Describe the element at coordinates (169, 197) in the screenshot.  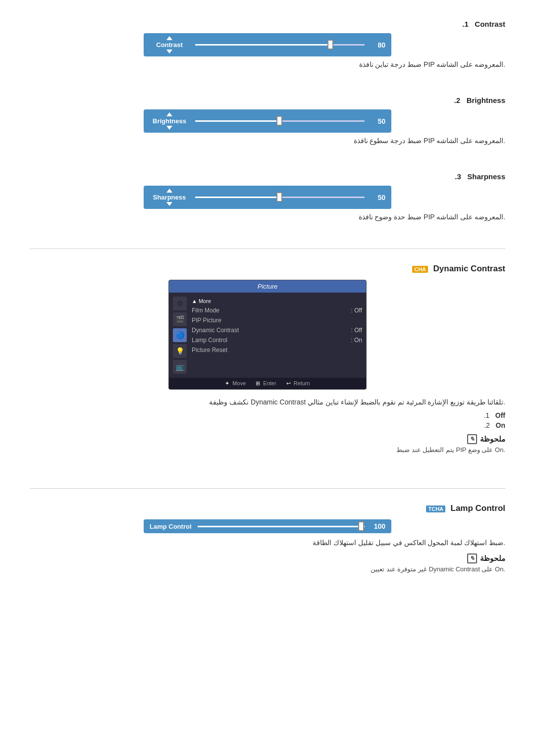
I see `sharpness-label: Sharpness` at that location.